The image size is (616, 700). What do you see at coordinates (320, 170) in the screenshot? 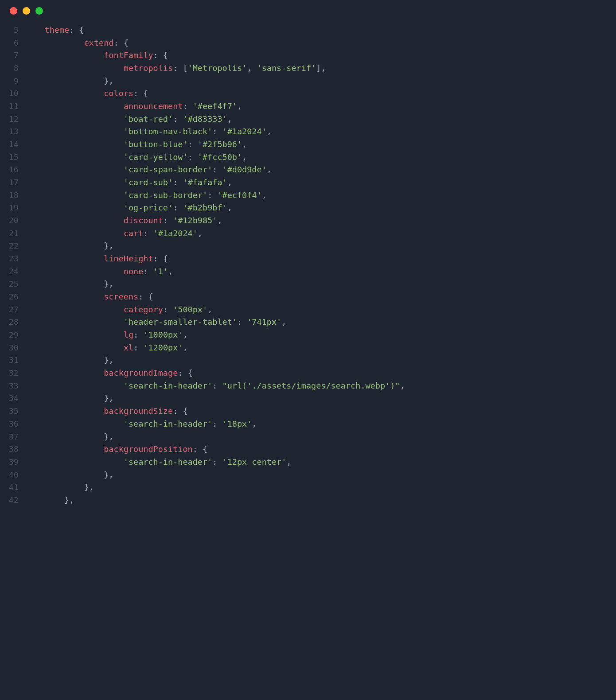
I see `code-line: 'card-span-border': '#d0d9de',` at bounding box center [320, 170].